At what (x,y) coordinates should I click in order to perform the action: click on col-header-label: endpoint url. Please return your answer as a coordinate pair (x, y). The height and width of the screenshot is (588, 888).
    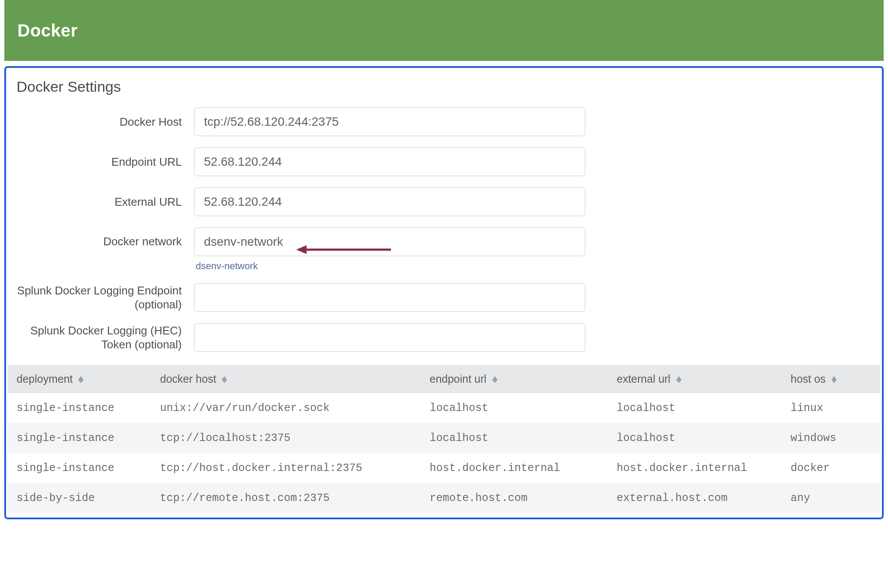
    Looking at the image, I should click on (458, 379).